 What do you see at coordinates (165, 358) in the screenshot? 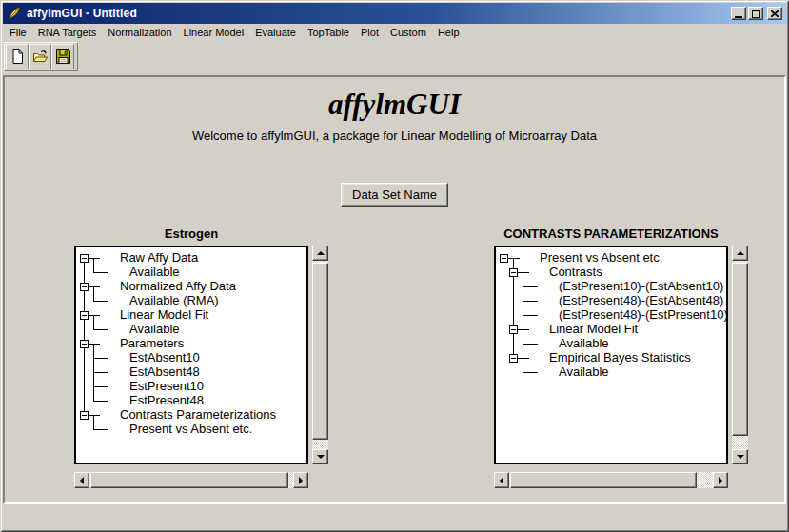
I see `tree-node-label: EstAbsent10` at bounding box center [165, 358].